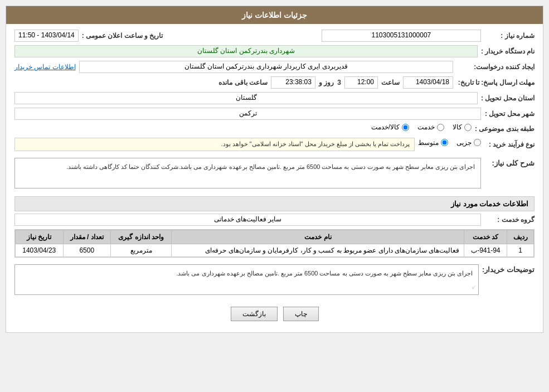 The height and width of the screenshot is (392, 549). What do you see at coordinates (274, 144) in the screenshot?
I see `row-process-type: نوع فرآیند خرید : جزیی متوسط پرداخت تمام…` at bounding box center [274, 144].